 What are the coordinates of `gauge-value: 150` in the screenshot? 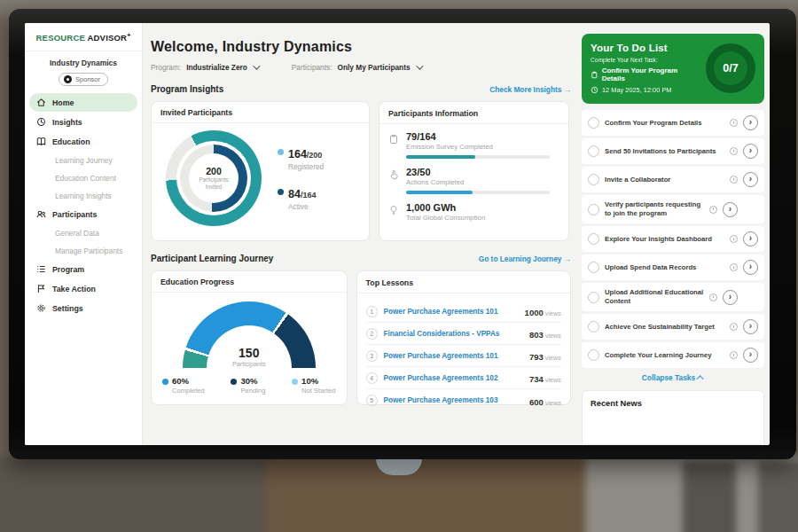 It's located at (249, 353).